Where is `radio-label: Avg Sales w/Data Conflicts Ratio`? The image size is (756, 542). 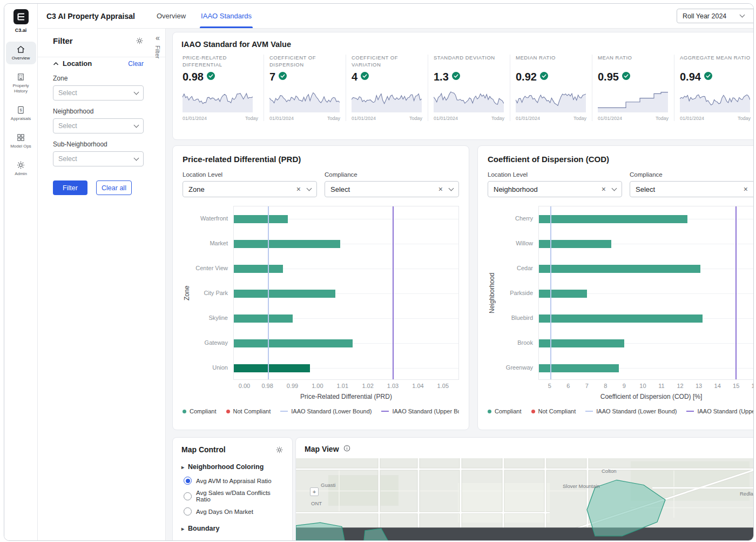
radio-label: Avg Sales w/Data Conflicts Ratio is located at coordinates (240, 496).